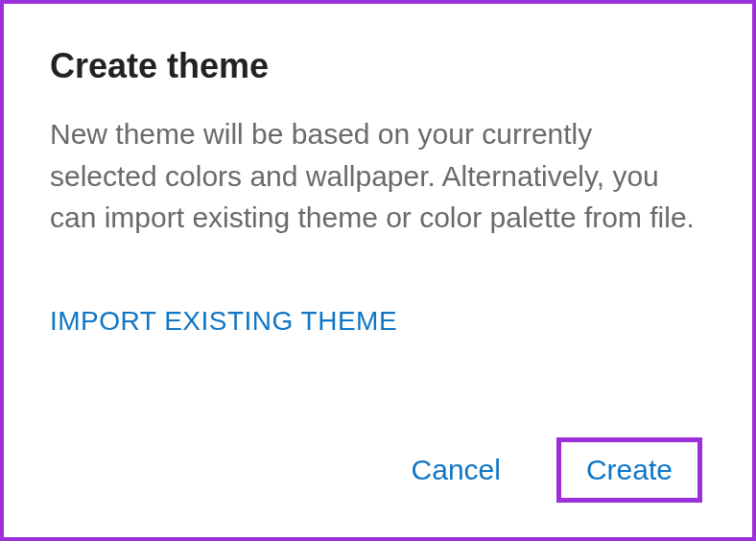 The width and height of the screenshot is (756, 541). Describe the element at coordinates (378, 321) in the screenshot. I see `import-existing-theme-link: IMPORT EXISTING THEME` at that location.